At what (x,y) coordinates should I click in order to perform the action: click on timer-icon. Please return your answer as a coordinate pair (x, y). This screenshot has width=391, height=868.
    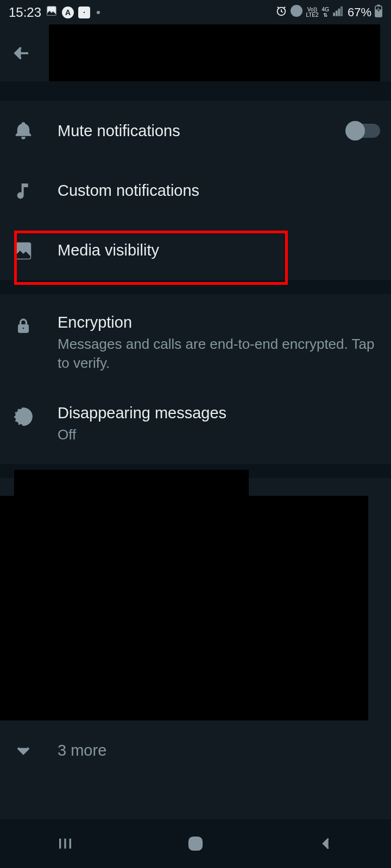
    Looking at the image, I should click on (23, 417).